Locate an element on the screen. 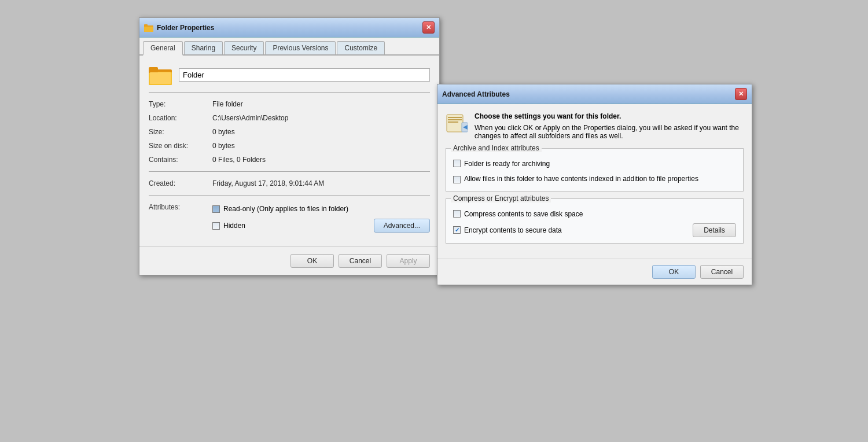 The width and height of the screenshot is (868, 442). index-contents-row: Allow files in this folder to have conte… is located at coordinates (595, 179).